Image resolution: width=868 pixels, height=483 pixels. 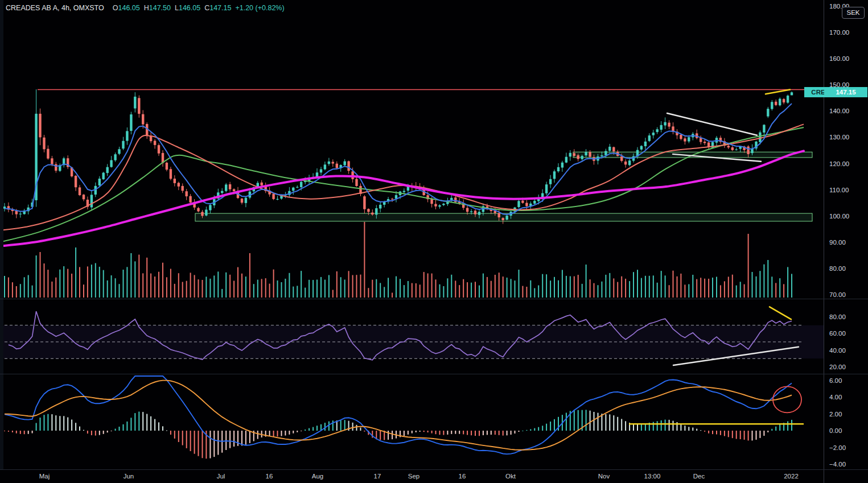 What do you see at coordinates (839, 190) in the screenshot?
I see `price-tick-label: 110.00` at bounding box center [839, 190].